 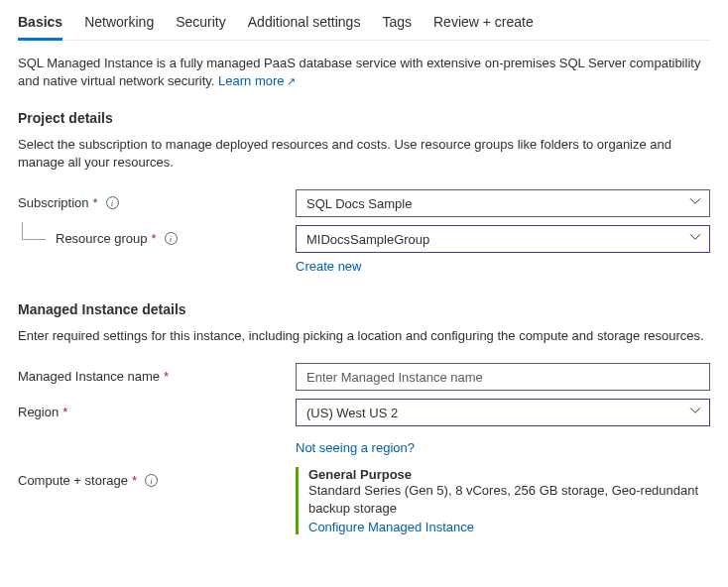 What do you see at coordinates (157, 478) in the screenshot?
I see `compute-storage-label: Compute + storage* i` at bounding box center [157, 478].